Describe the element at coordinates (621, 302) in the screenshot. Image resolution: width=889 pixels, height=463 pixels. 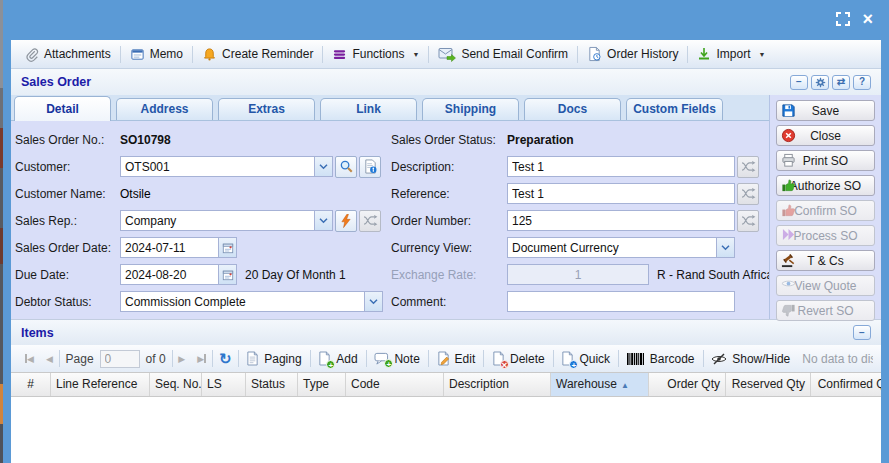
I see `comment-input` at that location.